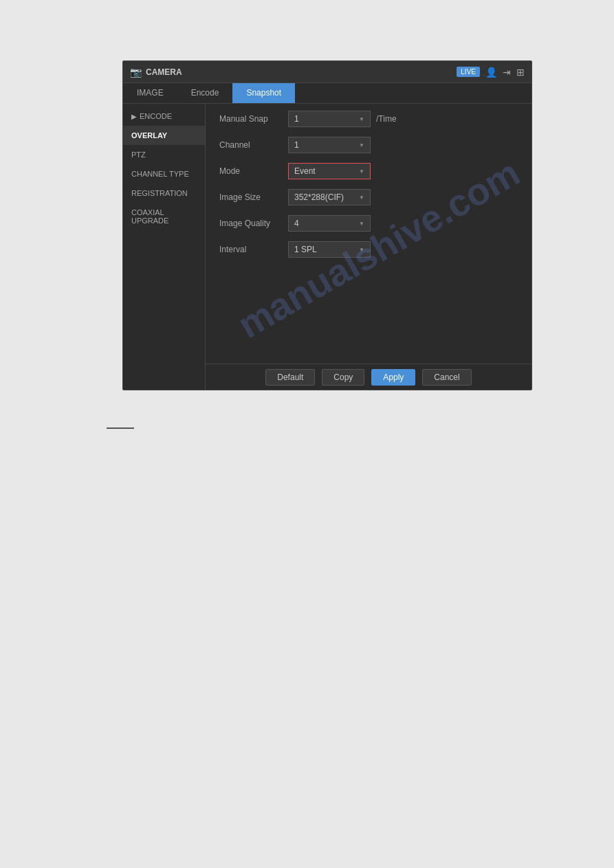 The height and width of the screenshot is (868, 614). What do you see at coordinates (369, 197) in the screenshot?
I see `form-row-image-size: Image Size 352*288(CIF) ▼` at bounding box center [369, 197].